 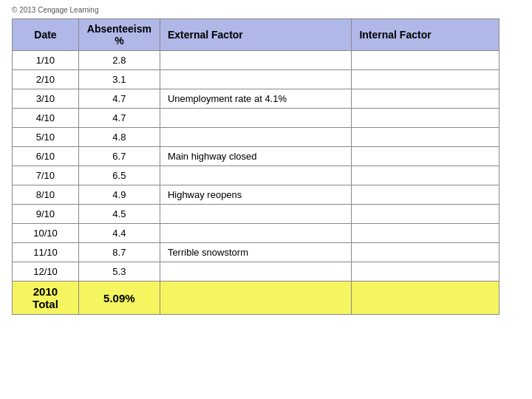 I want to click on table-row: 7/106.5, so click(x=256, y=176).